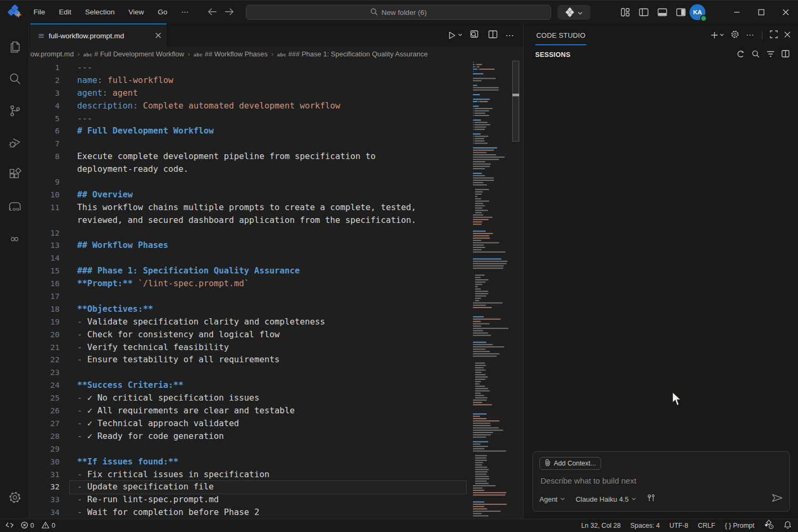 The height and width of the screenshot is (532, 798). I want to click on code-row: 3agent: agent, so click(276, 93).